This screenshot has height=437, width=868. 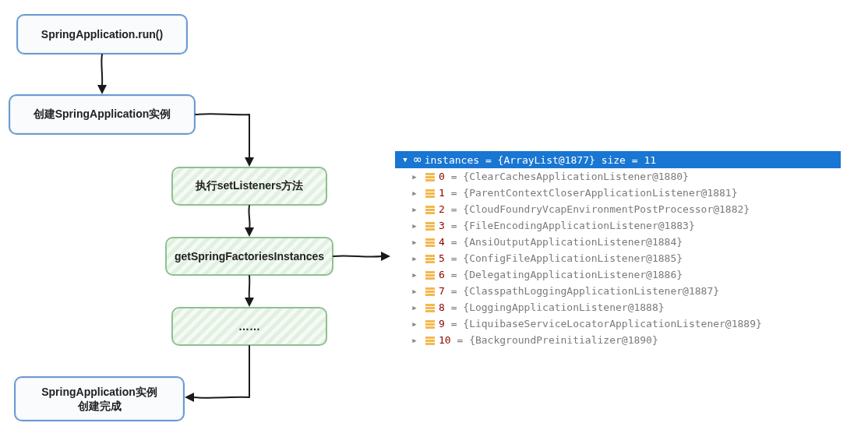 I want to click on debugger-item: ▶2 = {CloudFoundryVcapEnvironmentPostPro…, so click(x=618, y=209).